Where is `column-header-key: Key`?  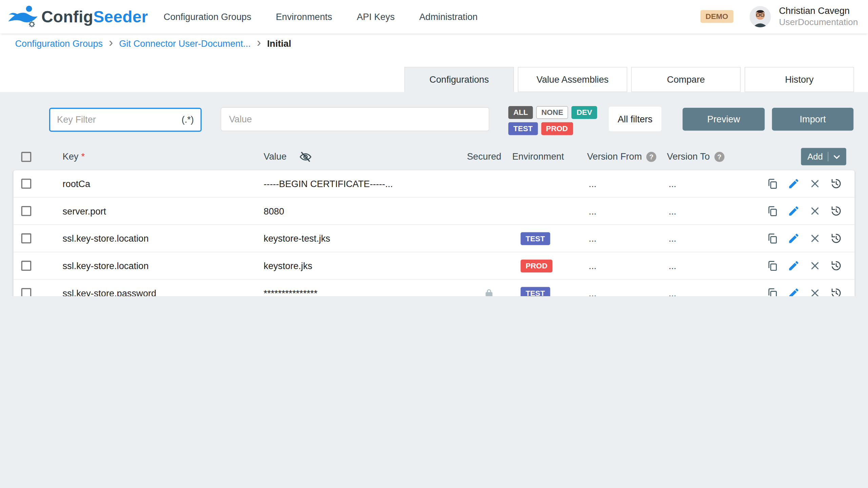
column-header-key: Key is located at coordinates (71, 157).